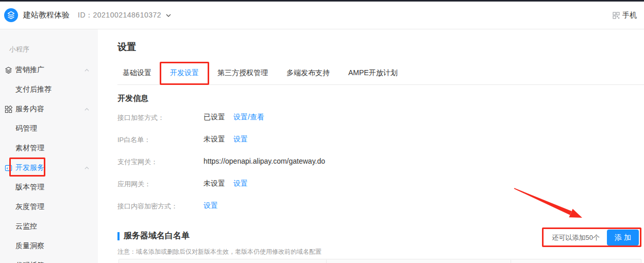  What do you see at coordinates (381, 47) in the screenshot?
I see `page-title: 设置` at bounding box center [381, 47].